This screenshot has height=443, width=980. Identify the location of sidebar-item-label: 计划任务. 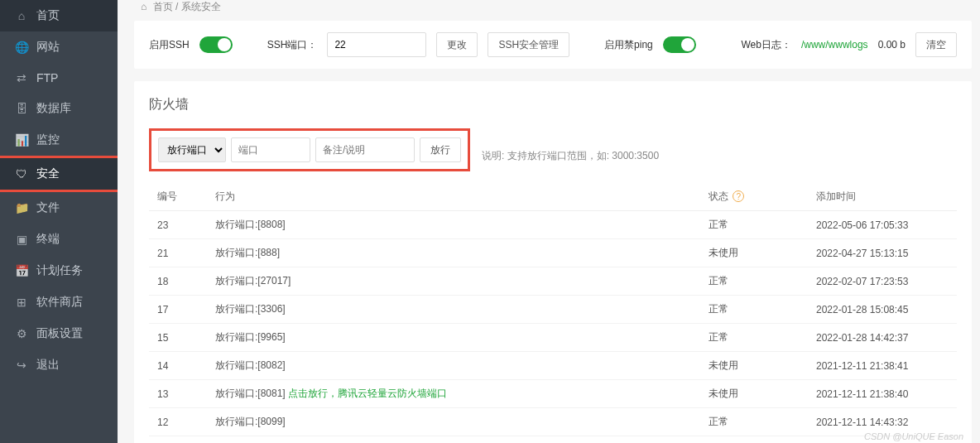
(60, 271).